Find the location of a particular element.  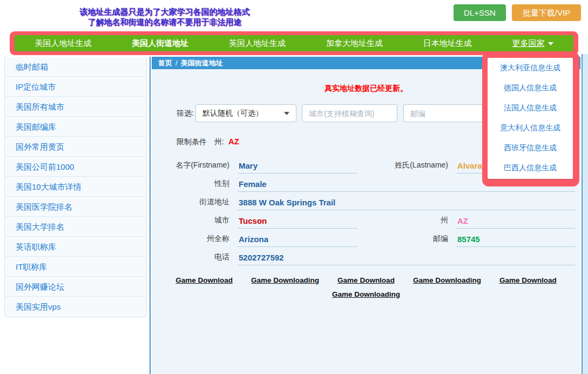

form-row-statefull-zip: 州全称 Arizona 邮编 85745 is located at coordinates (366, 240).